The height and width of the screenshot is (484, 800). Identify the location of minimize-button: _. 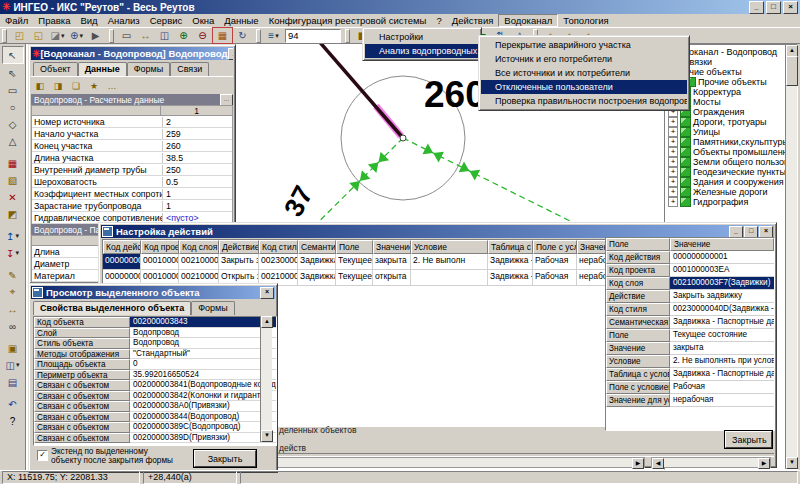
(230, 54).